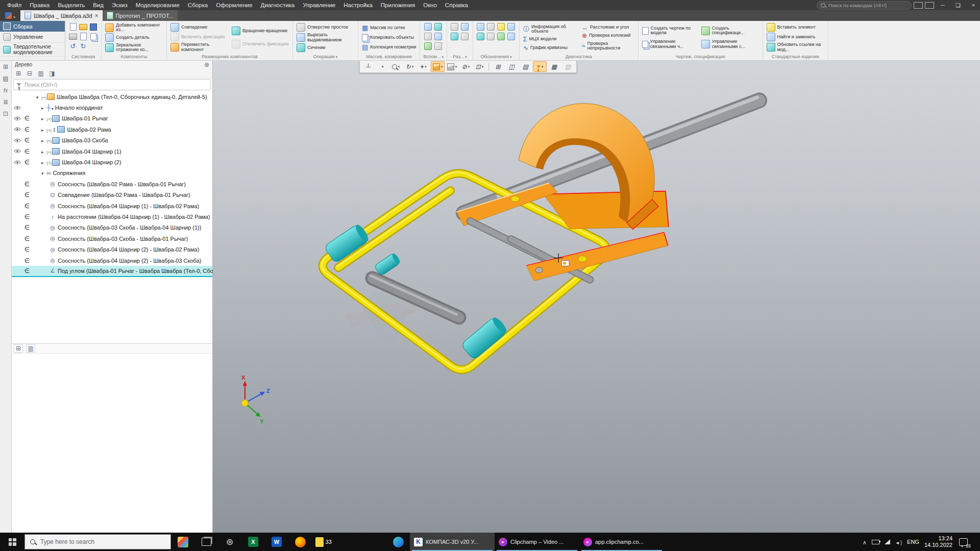  Describe the element at coordinates (6, 114) in the screenshot. I see `messages-panel-icon` at that location.